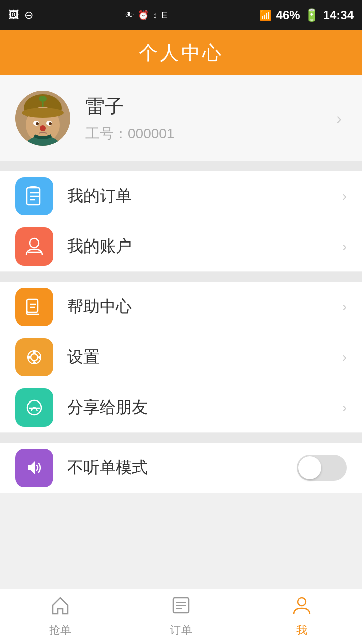 This screenshot has height=644, width=362. Describe the element at coordinates (129, 15) in the screenshot. I see `eye-icon: 👁` at that location.